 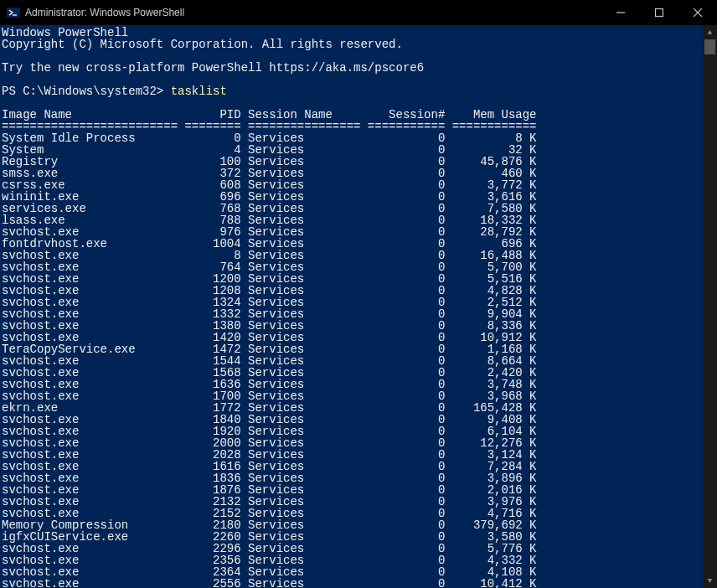 What do you see at coordinates (710, 581) in the screenshot?
I see `scroll-down-button: ▼` at bounding box center [710, 581].